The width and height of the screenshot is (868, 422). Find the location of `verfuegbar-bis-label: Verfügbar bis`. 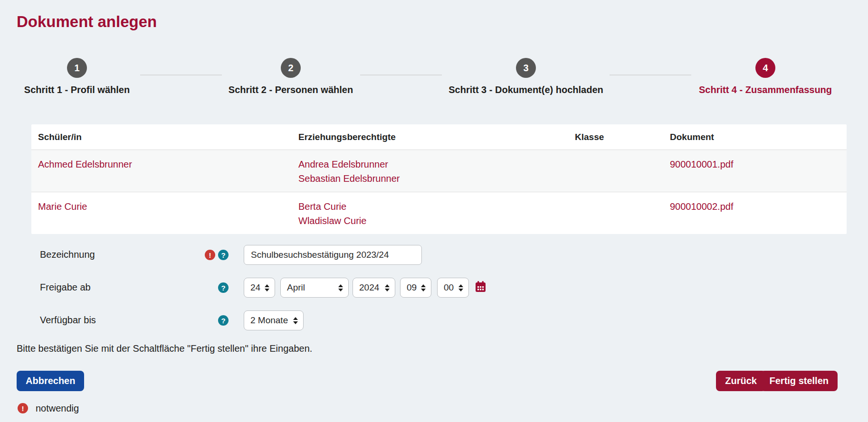

verfuegbar-bis-label: Verfügbar bis is located at coordinates (68, 320).